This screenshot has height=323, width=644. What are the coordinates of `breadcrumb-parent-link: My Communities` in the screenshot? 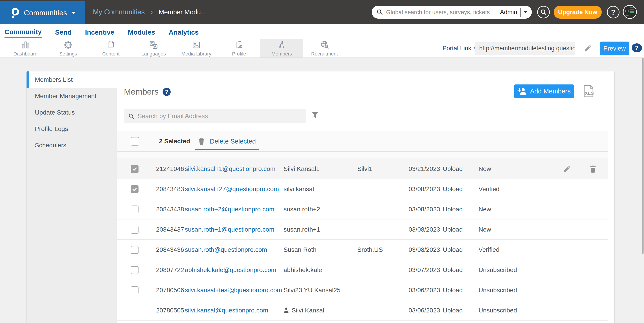 It's located at (119, 12).